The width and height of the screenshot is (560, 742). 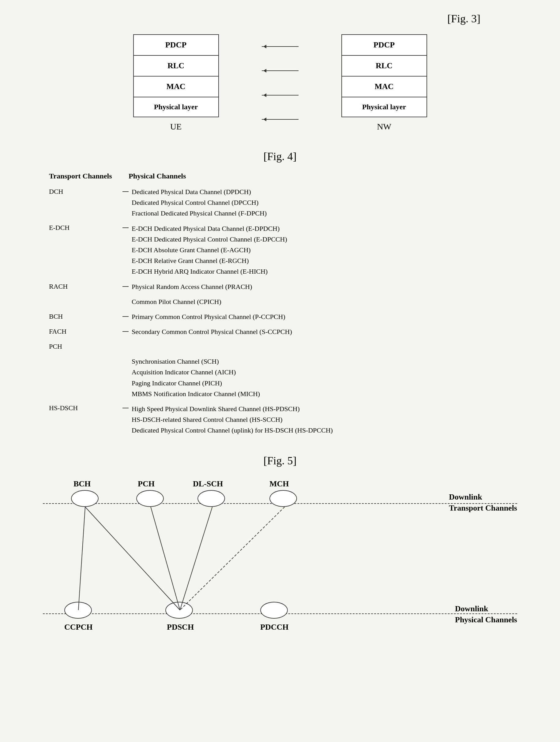 I want to click on dch-group: DCH Dedicated Physical Data Channel (DPD…, so click(x=280, y=203).